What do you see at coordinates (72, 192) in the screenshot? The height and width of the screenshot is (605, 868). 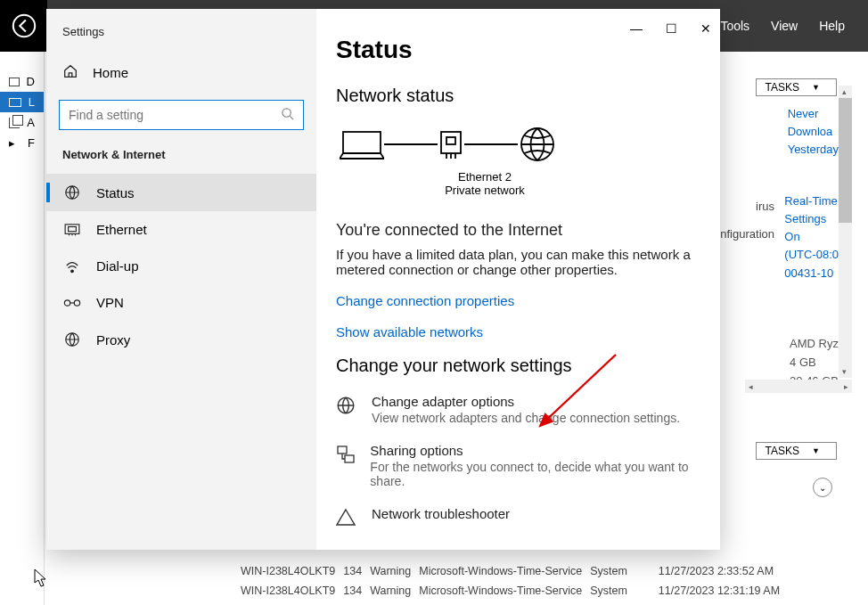 I see `status-icon` at bounding box center [72, 192].